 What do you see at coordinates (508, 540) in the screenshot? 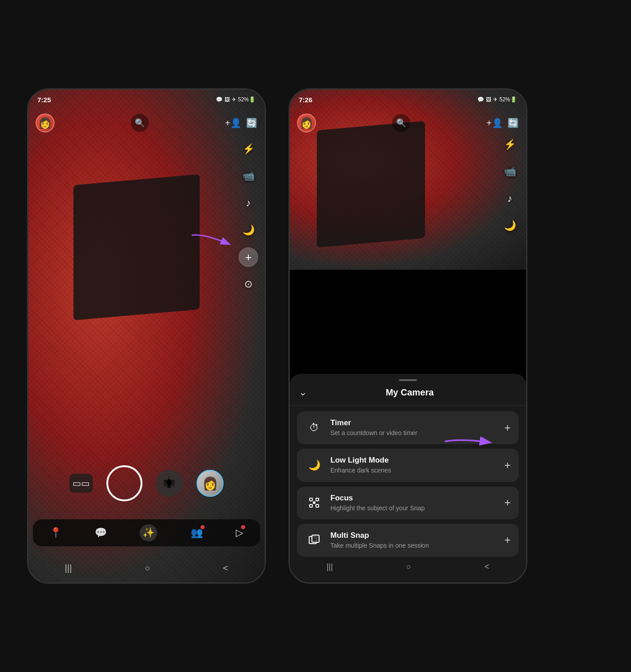
I see `multi-snap-add-button: +` at bounding box center [508, 540].